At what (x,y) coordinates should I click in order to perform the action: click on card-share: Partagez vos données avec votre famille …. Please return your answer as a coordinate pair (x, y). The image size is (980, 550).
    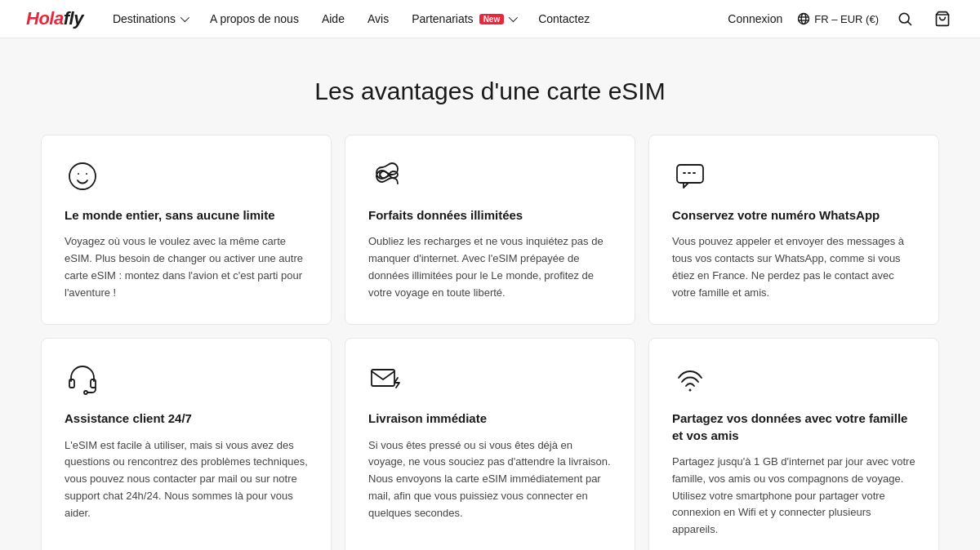
    Looking at the image, I should click on (794, 444).